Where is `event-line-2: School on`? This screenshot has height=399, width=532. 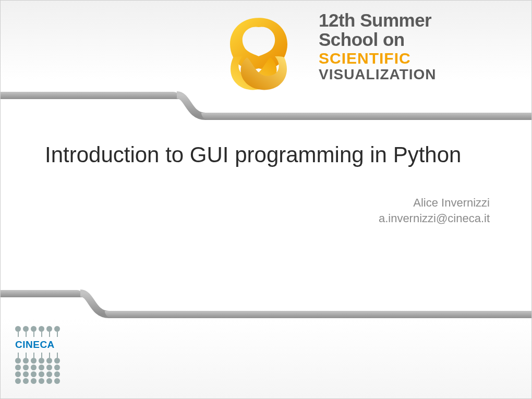 event-line-2: School on is located at coordinates (378, 40).